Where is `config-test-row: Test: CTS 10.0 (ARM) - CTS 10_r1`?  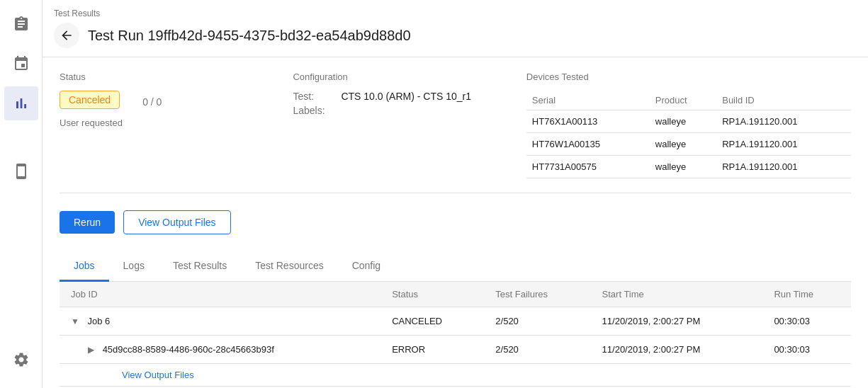 config-test-row: Test: CTS 10.0 (ARM) - CTS 10_r1 is located at coordinates (401, 96).